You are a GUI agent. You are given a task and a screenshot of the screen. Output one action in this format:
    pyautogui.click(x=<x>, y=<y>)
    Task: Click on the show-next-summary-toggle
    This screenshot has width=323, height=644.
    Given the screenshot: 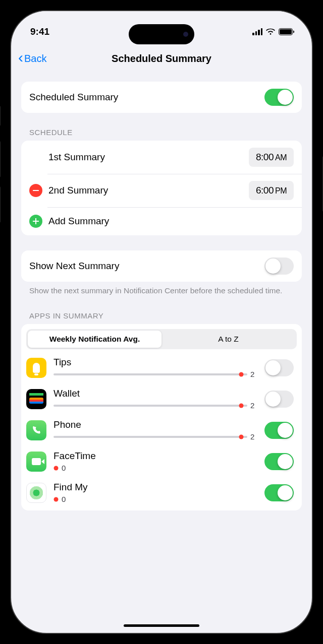 What is the action you would take?
    pyautogui.click(x=279, y=266)
    